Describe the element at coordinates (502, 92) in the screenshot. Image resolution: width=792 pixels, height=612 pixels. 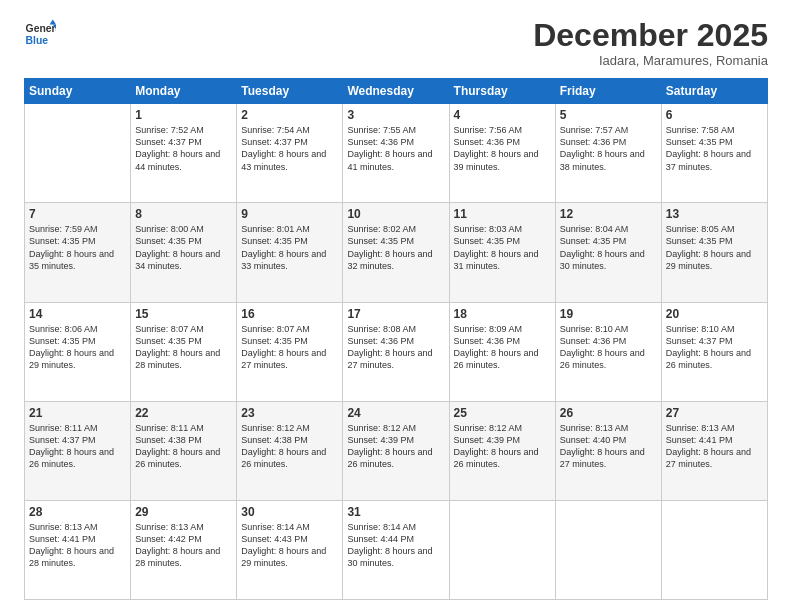
I see `col-thursday: Thursday` at that location.